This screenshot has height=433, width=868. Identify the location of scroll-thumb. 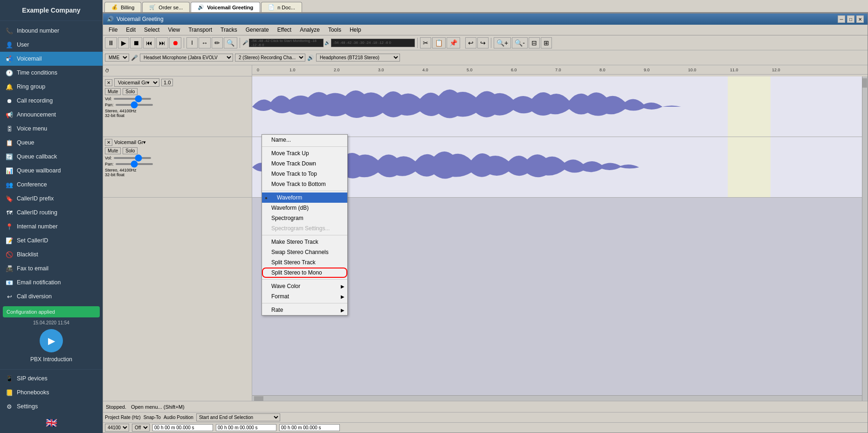
(259, 399).